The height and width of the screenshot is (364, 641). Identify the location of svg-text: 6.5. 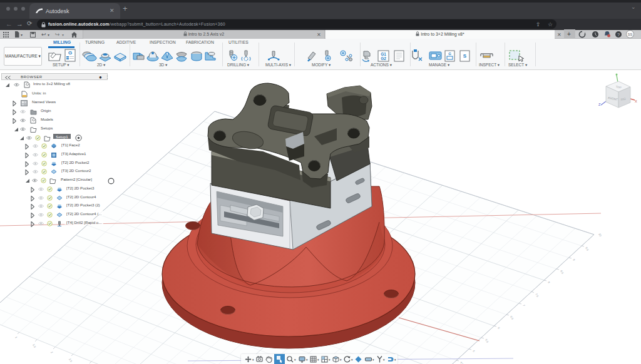
(512, 318).